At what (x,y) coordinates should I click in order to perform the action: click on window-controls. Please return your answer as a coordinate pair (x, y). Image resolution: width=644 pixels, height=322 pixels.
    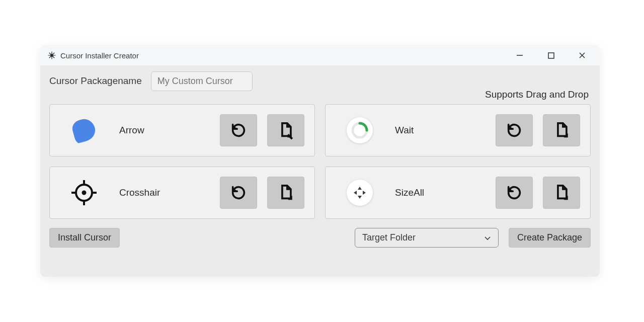
    Looking at the image, I should click on (555, 55).